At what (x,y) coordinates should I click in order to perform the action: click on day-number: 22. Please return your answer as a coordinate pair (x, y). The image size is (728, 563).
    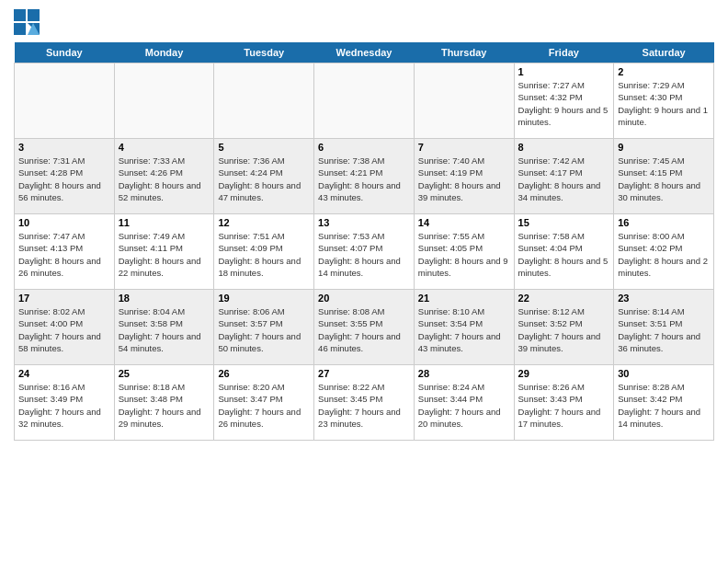
    Looking at the image, I should click on (564, 298).